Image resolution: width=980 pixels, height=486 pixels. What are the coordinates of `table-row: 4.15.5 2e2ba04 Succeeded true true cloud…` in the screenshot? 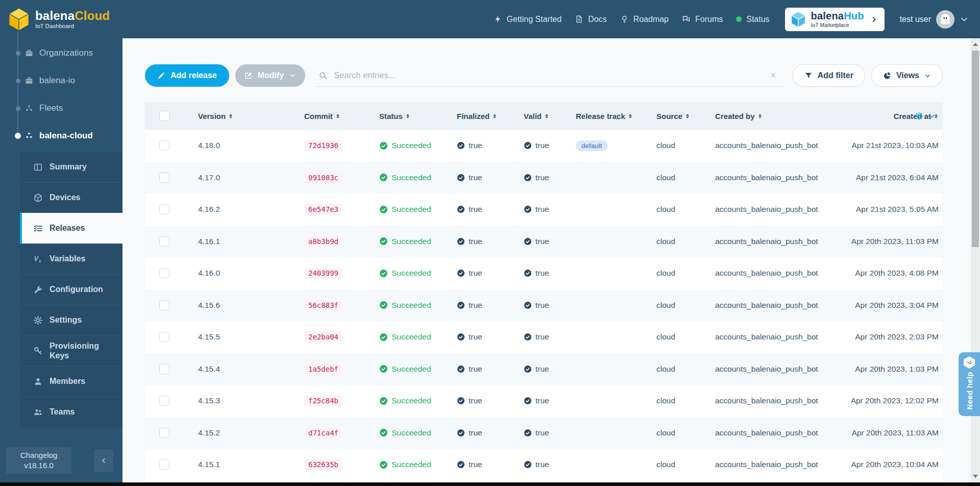 It's located at (544, 337).